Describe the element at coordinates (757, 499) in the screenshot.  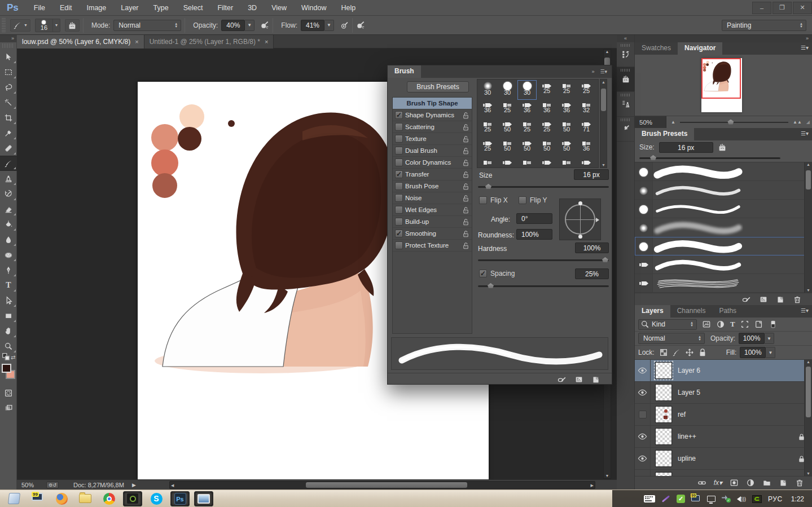
I see `nvidia-tray-icon` at that location.